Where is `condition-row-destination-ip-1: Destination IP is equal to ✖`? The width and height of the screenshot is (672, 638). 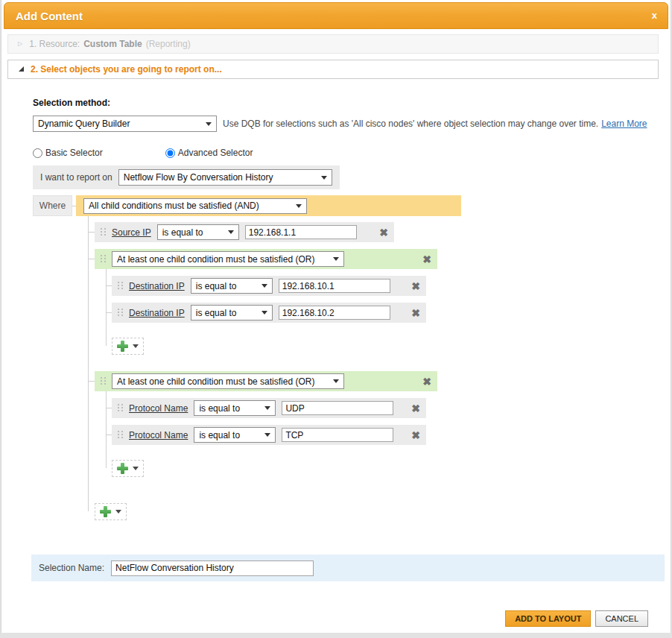
condition-row-destination-ip-1: Destination IP is equal to ✖ is located at coordinates (269, 286).